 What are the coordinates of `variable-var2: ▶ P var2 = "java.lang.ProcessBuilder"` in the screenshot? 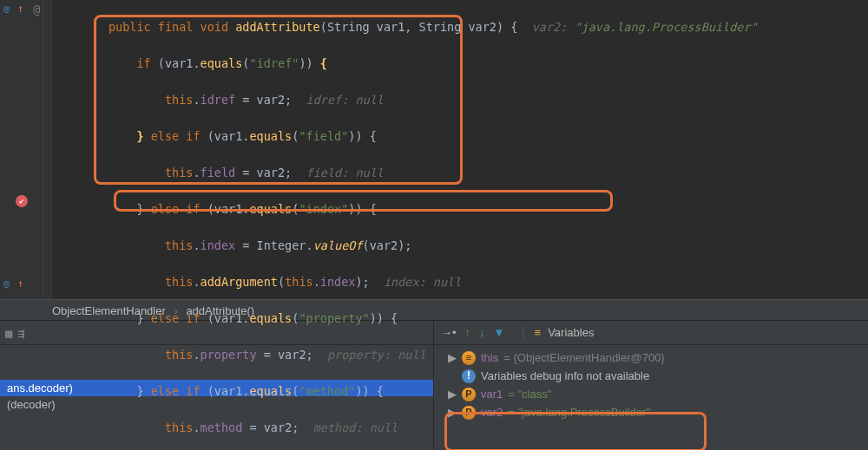 It's located at (651, 413).